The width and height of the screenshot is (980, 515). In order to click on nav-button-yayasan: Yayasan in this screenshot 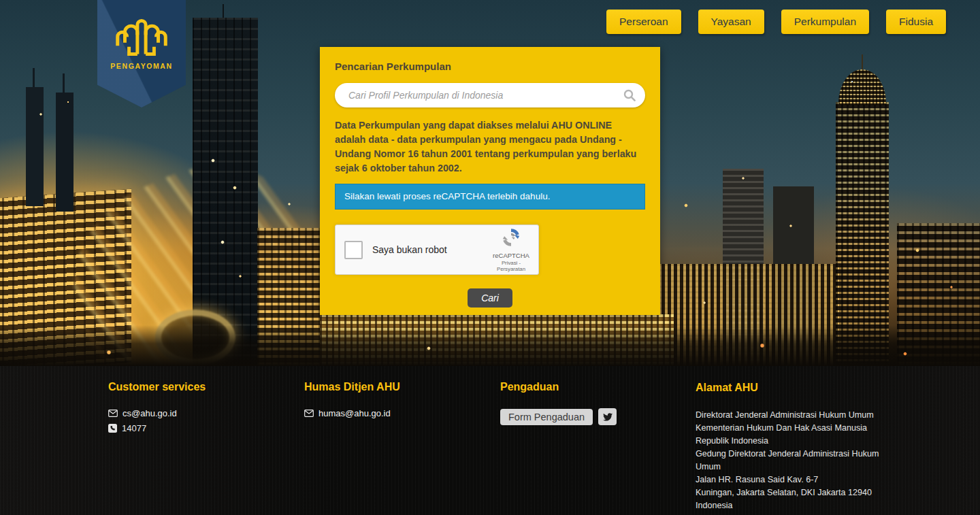, I will do `click(731, 22)`.